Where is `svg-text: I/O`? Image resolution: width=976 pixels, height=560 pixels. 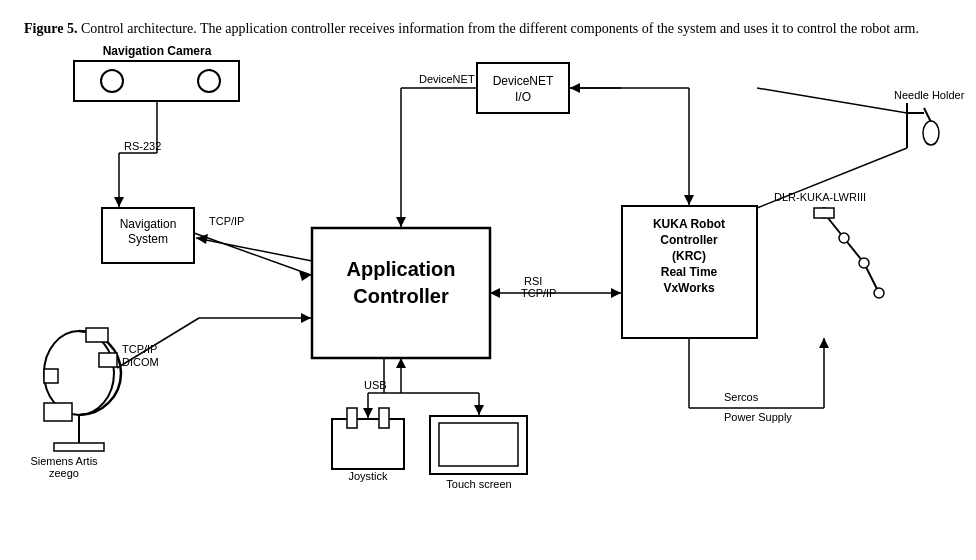 svg-text: I/O is located at coordinates (523, 97).